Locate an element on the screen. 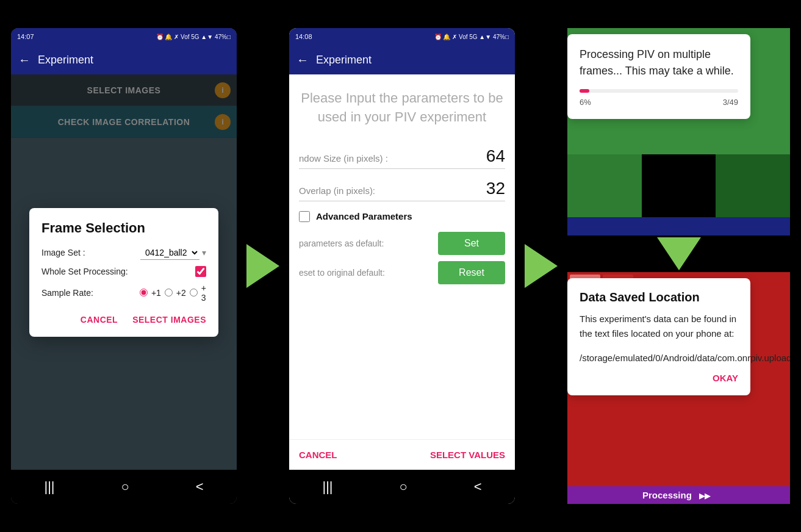 The image size is (801, 532). data-saved-actions: OKAY is located at coordinates (659, 378).